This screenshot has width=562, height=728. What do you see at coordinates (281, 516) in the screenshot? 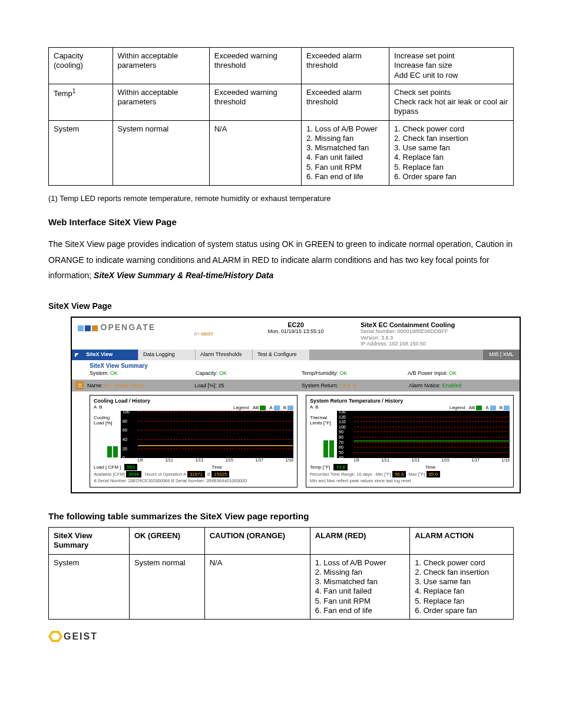
I see `heading-table-summary: The following table summarizes the SiteX…` at bounding box center [281, 516].